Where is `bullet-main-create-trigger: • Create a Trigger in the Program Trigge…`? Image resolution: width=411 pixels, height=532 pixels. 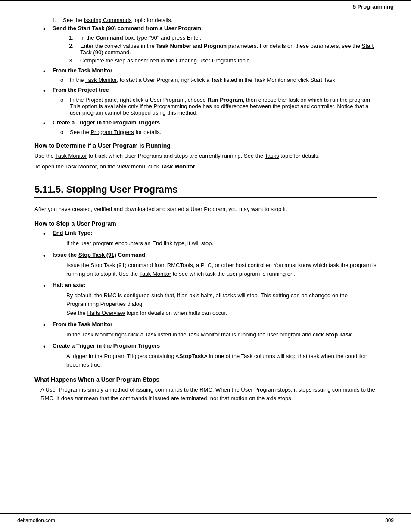
bullet-main-create-trigger: • Create a Trigger in the Program Trigge… is located at coordinates (210, 123).